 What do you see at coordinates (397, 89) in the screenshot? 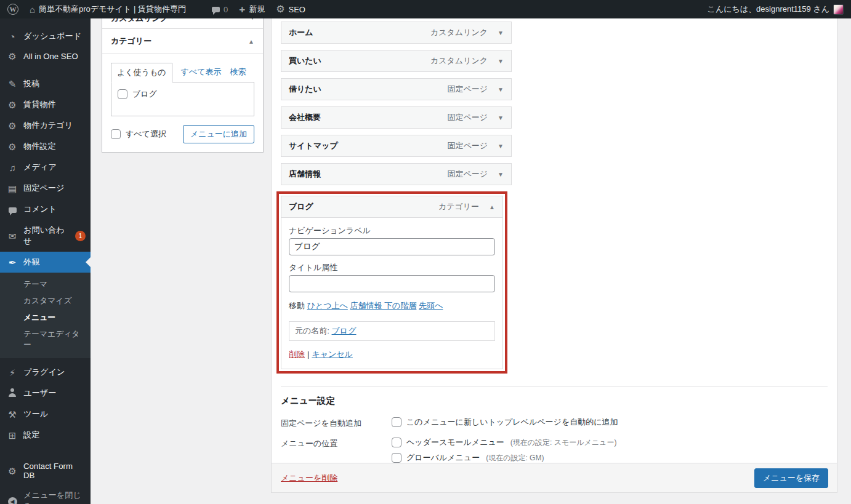
I see `menu-item-row-rent: 借りたい 固定ページ ▼` at bounding box center [397, 89].